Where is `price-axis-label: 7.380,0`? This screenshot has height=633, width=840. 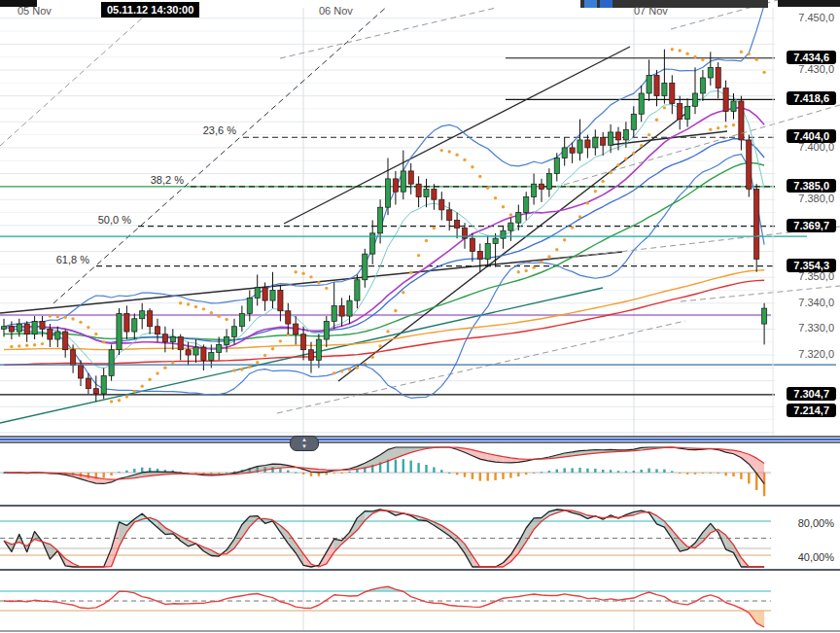
price-axis-label: 7.380,0 is located at coordinates (817, 198).